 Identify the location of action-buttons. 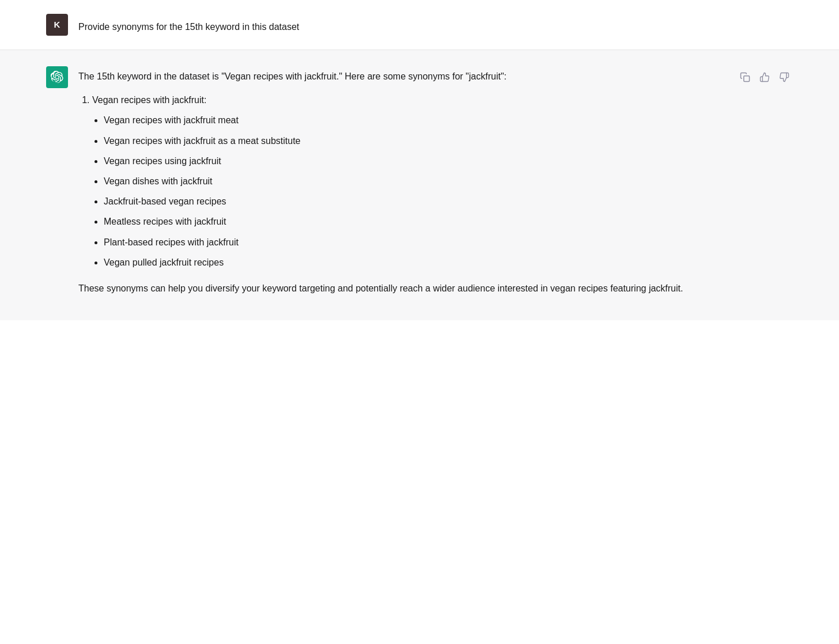
(765, 77).